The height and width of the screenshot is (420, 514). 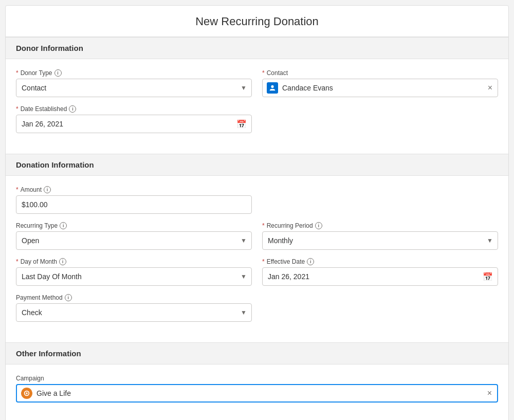 What do you see at coordinates (134, 88) in the screenshot?
I see `donor-type-select-wrapper: Contact Organization Household ▼` at bounding box center [134, 88].